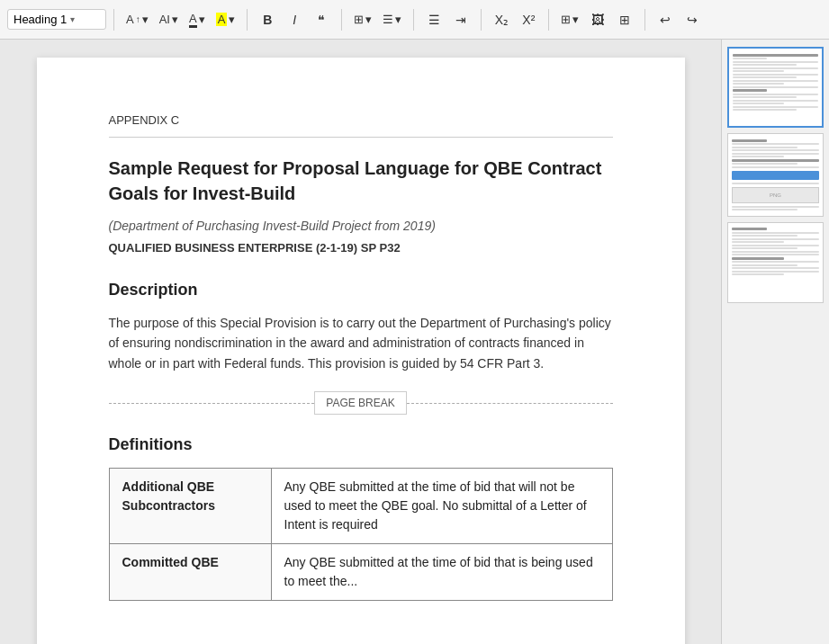 The width and height of the screenshot is (829, 644). I want to click on object-group: ⊞ ▾ 🖼 ⊞, so click(597, 20).